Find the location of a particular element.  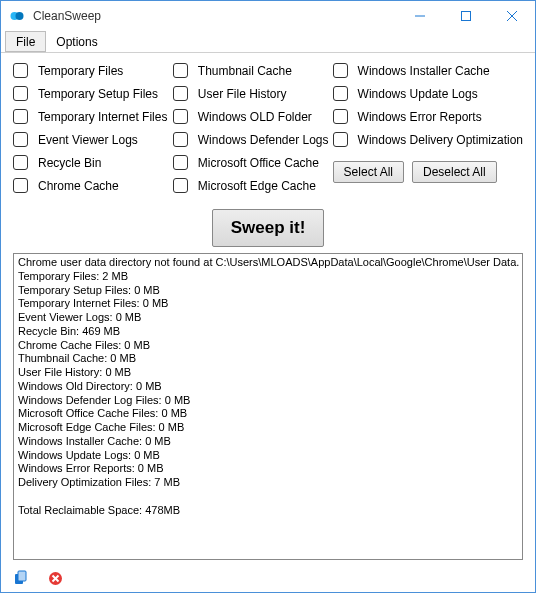

selection-buttons: Select All Deselect All is located at coordinates (428, 172).